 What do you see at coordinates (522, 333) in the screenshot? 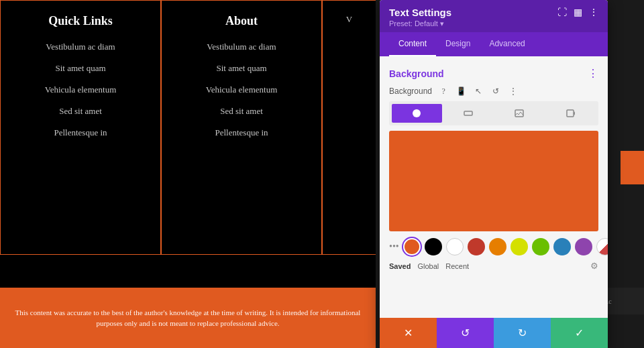
I see `redo-icon: ↻` at bounding box center [522, 333].